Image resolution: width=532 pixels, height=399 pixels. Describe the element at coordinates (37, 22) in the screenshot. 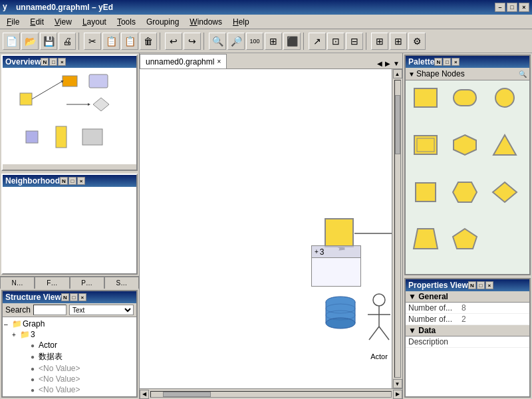

I see `menu-edit: Edit` at that location.